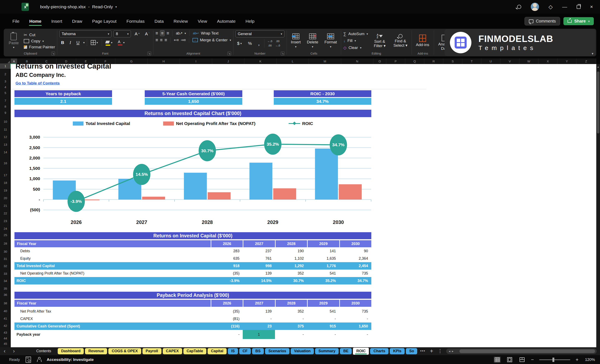 This screenshot has width=600, height=364. I want to click on table-cell: 190, so click(291, 251).